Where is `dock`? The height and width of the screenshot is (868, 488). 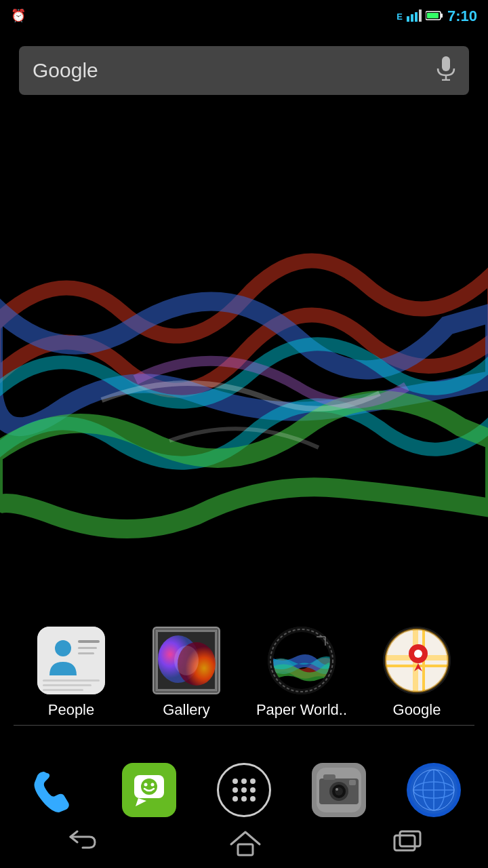
dock is located at coordinates (244, 790).